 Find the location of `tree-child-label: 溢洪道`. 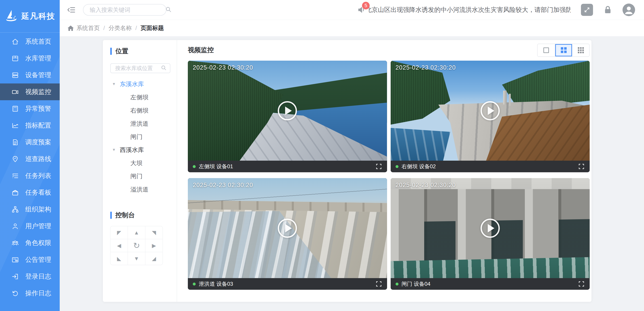

tree-child-label: 溢洪道 is located at coordinates (140, 190).